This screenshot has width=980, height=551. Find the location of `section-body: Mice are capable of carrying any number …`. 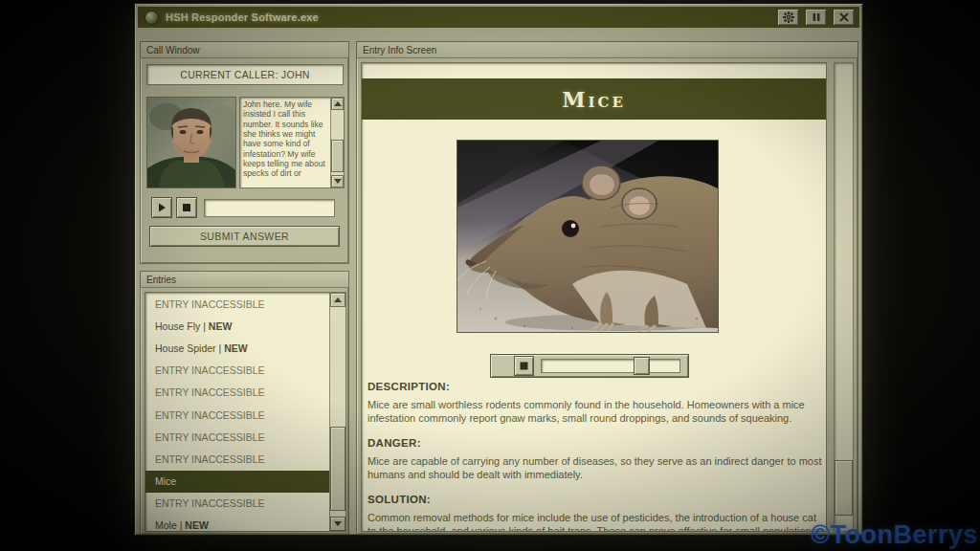

section-body: Mice are capable of carrying any number … is located at coordinates (595, 469).